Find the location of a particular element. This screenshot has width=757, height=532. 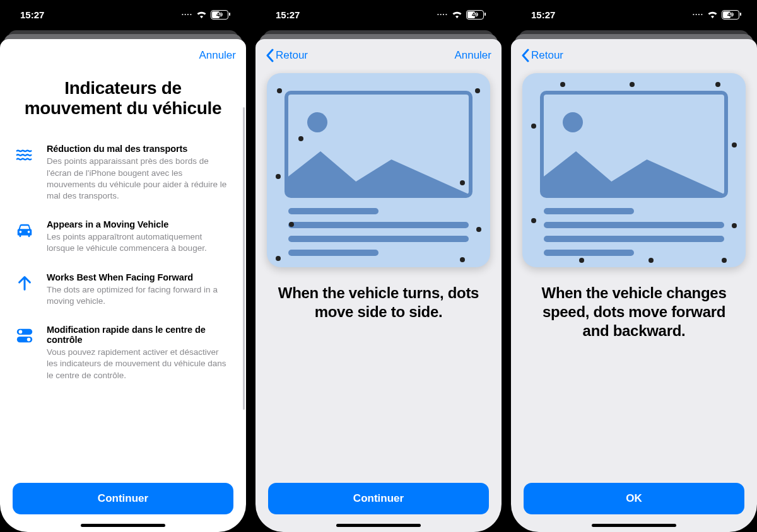

feature-desc: Des points apparaissant près des bords d… is located at coordinates (138, 179).